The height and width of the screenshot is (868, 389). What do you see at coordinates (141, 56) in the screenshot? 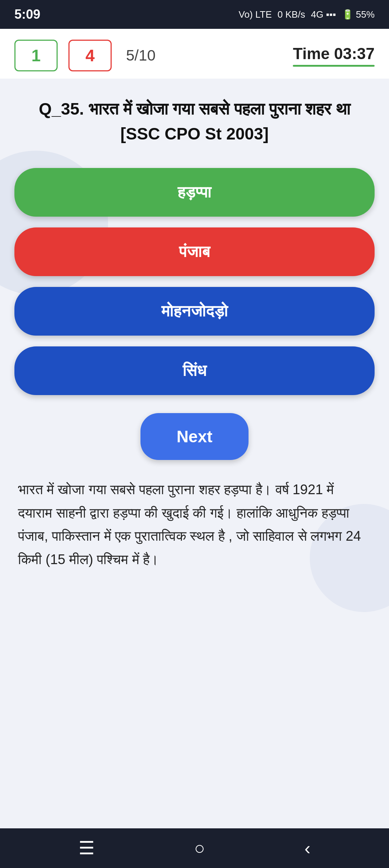
I see `progress-text: 5/10` at bounding box center [141, 56].